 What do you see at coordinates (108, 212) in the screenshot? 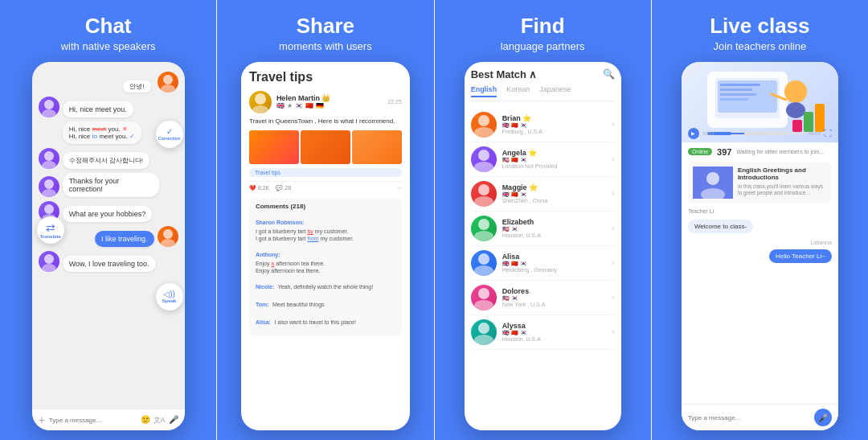
I see `chat-bubble-row: What are your hobbies?` at bounding box center [108, 212].